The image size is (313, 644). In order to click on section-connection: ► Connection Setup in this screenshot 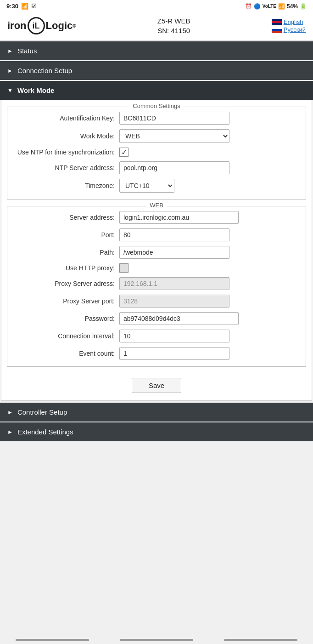, I will do `click(156, 71)`.